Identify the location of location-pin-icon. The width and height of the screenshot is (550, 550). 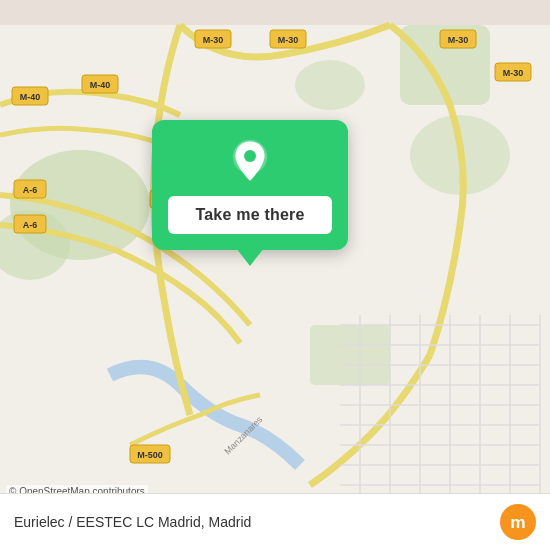
(250, 162).